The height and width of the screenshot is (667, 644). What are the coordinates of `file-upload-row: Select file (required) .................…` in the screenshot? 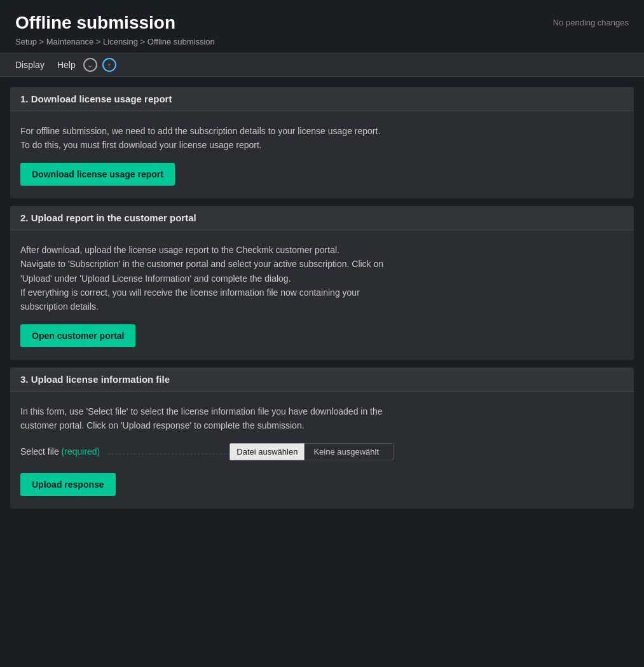 It's located at (322, 451).